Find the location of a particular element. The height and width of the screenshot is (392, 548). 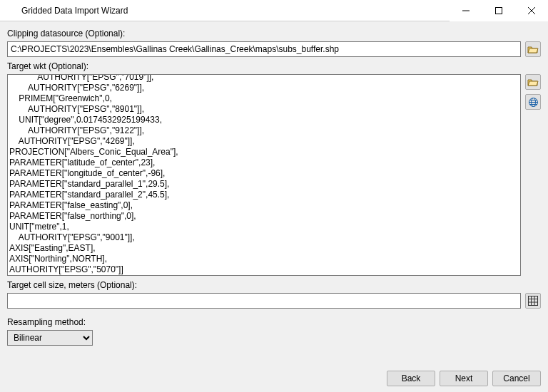

title-bar: Gridded Data Import Wizard is located at coordinates (274, 11).